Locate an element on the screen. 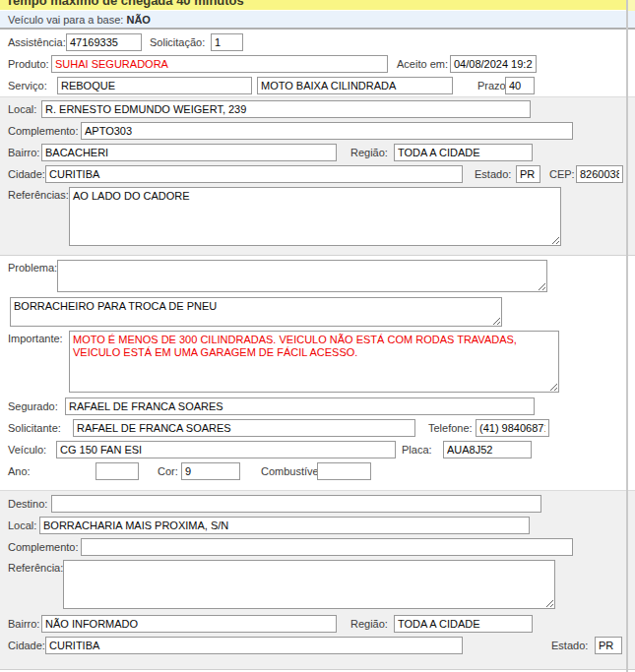 The height and width of the screenshot is (672, 635). product-label: Produto: is located at coordinates (29, 64).